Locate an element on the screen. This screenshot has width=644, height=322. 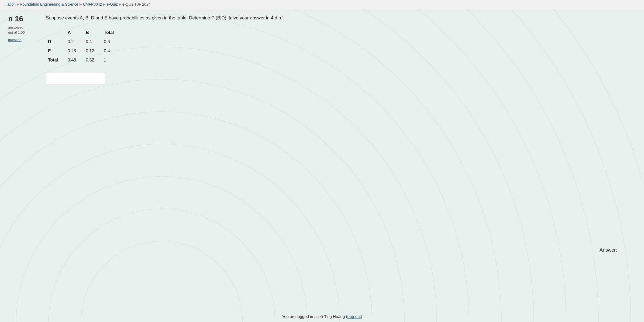
score-label: out of 1.00 is located at coordinates (23, 32).